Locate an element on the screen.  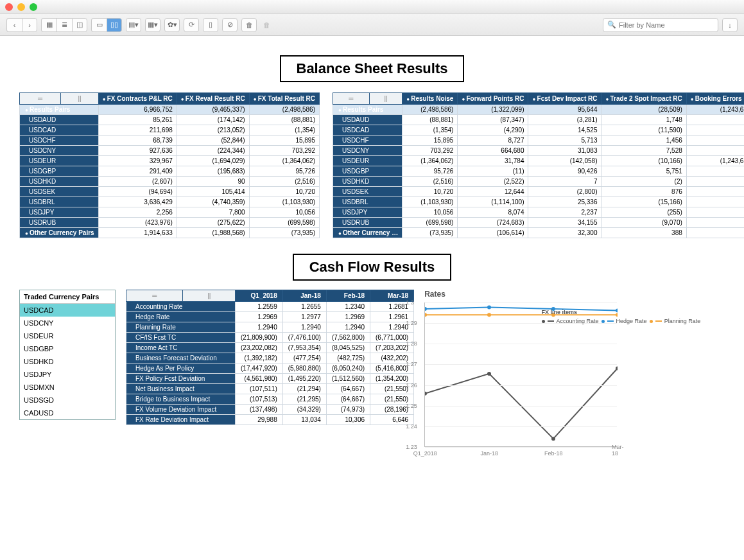
col-header: Booking Errors RC is located at coordinates (715, 99).